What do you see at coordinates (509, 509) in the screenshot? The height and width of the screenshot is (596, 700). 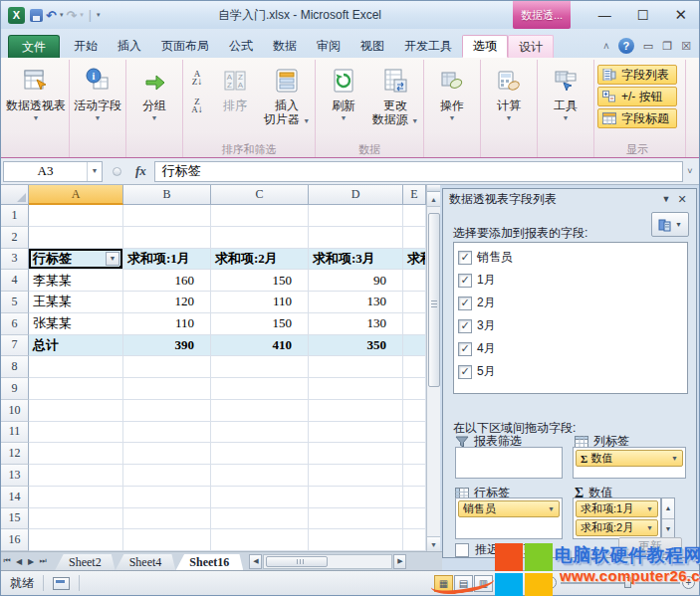 I see `row-field-pill: 销售员 ▼` at bounding box center [509, 509].